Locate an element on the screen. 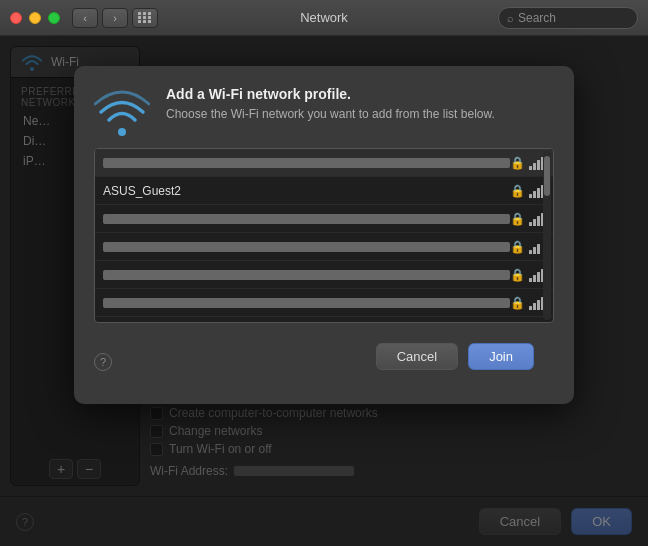 This screenshot has height=546, width=648. dialog-join-button: Join is located at coordinates (501, 356).